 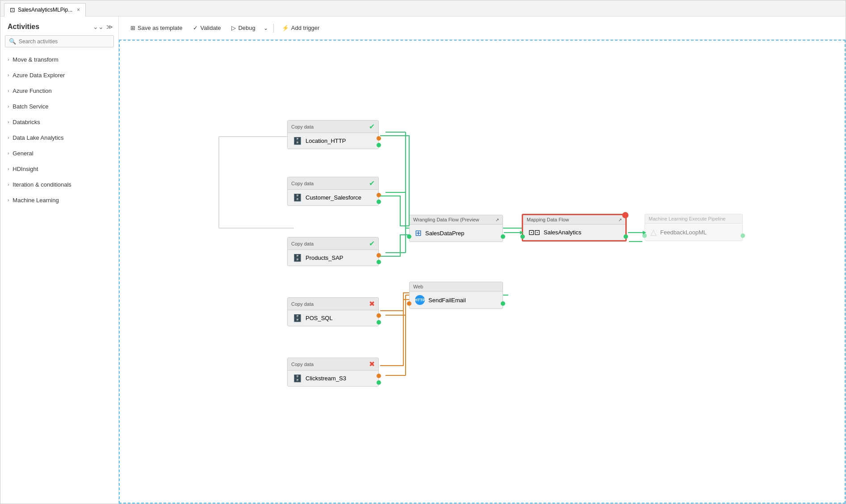 I want to click on node-name: Customer_Salesforce, so click(x=333, y=197).